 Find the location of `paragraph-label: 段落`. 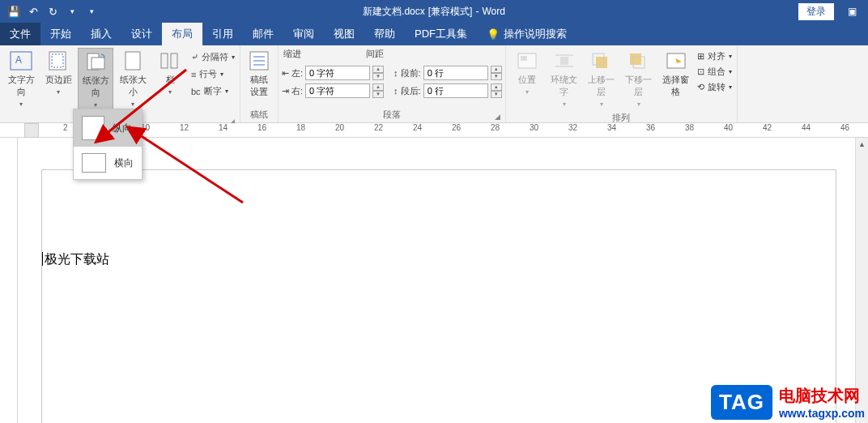

paragraph-label: 段落 is located at coordinates (392, 114).